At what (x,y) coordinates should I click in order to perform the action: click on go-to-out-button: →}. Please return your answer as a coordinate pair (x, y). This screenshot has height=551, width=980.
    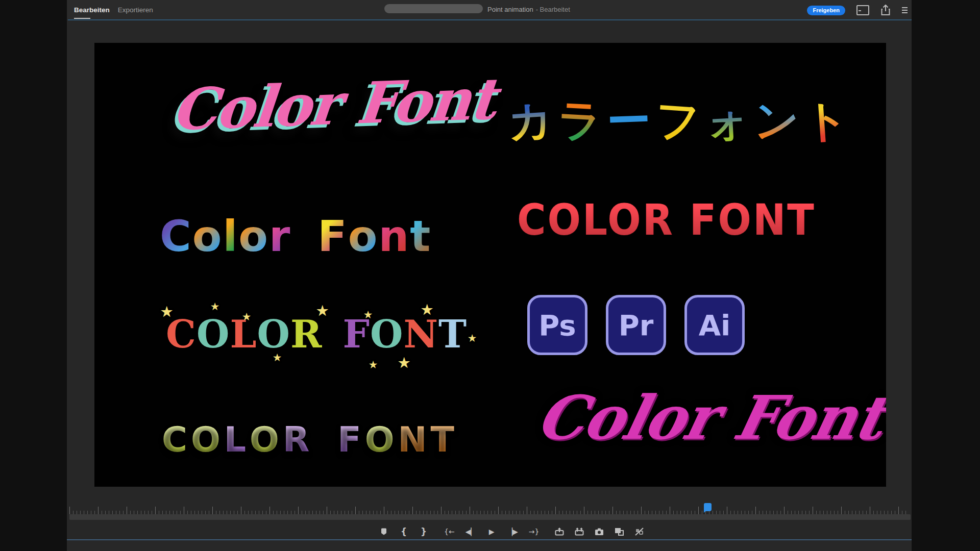
    Looking at the image, I should click on (534, 532).